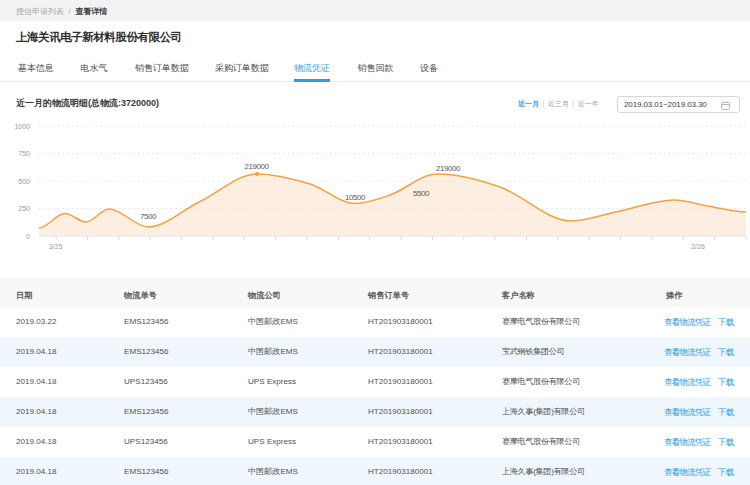  What do you see at coordinates (24, 154) in the screenshot?
I see `svg-text: 750` at bounding box center [24, 154].